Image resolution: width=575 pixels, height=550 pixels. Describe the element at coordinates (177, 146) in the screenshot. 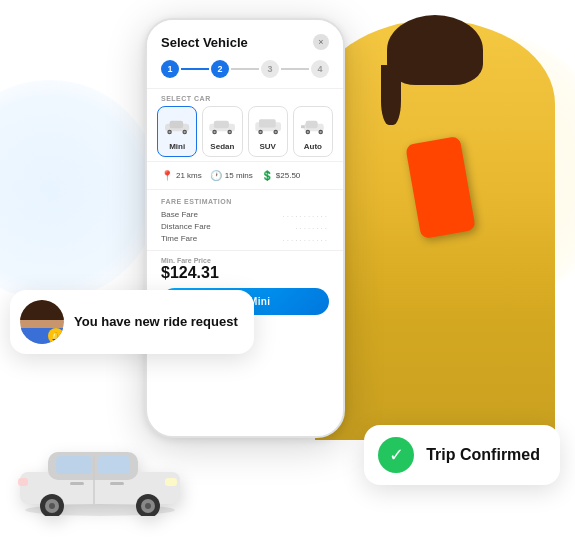

I see `car-label-mini: Mini` at that location.